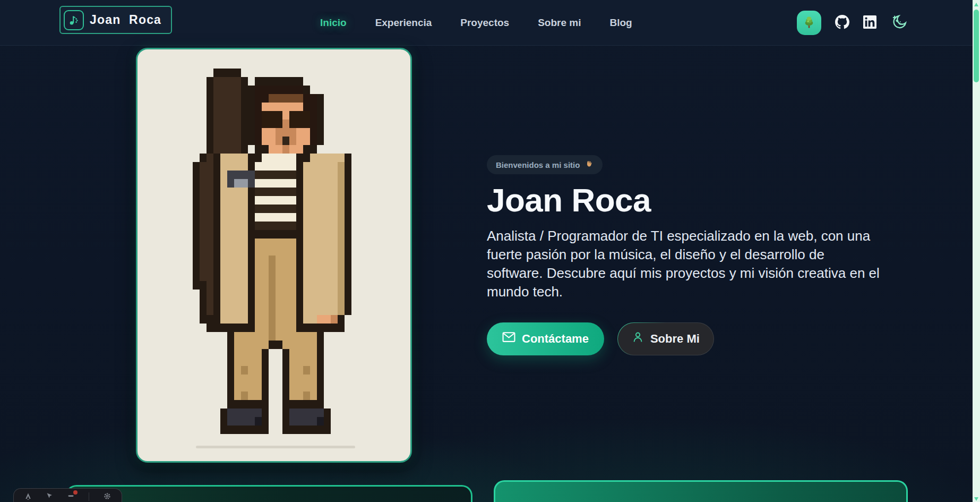 Image resolution: width=980 pixels, height=502 pixels. What do you see at coordinates (71, 496) in the screenshot?
I see `audit-icon` at bounding box center [71, 496].